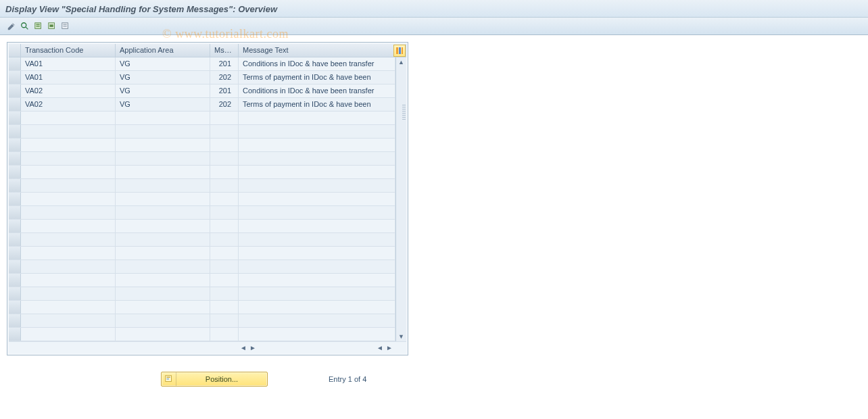  What do you see at coordinates (222, 379) in the screenshot?
I see `position-label: Position...` at bounding box center [222, 379].